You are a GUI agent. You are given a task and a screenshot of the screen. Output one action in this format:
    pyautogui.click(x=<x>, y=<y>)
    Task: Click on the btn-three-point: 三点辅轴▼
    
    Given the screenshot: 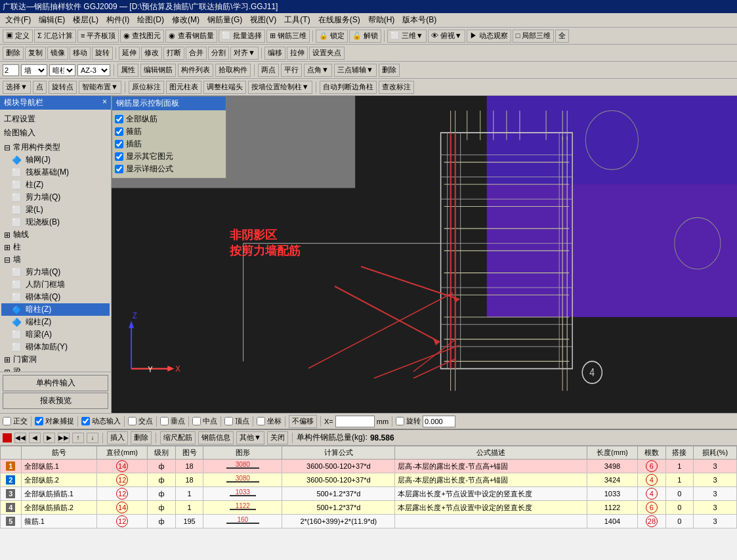 What is the action you would take?
    pyautogui.click(x=356, y=70)
    